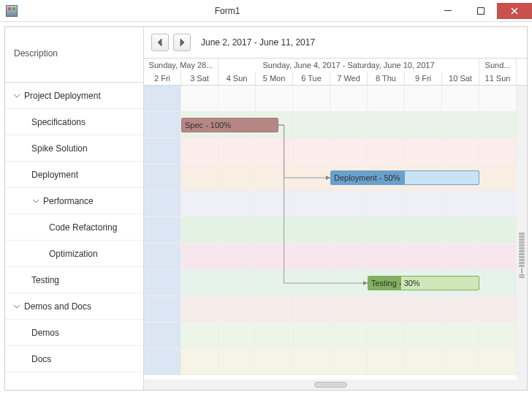  What do you see at coordinates (208, 125) in the screenshot?
I see `task-bar-label: Spec - 100%` at bounding box center [208, 125].